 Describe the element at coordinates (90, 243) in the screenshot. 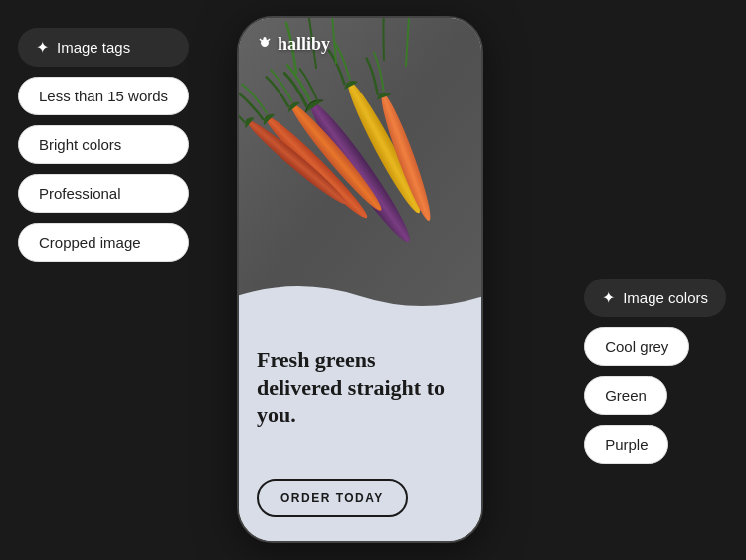

I see `tag-label: Cropped image` at that location.